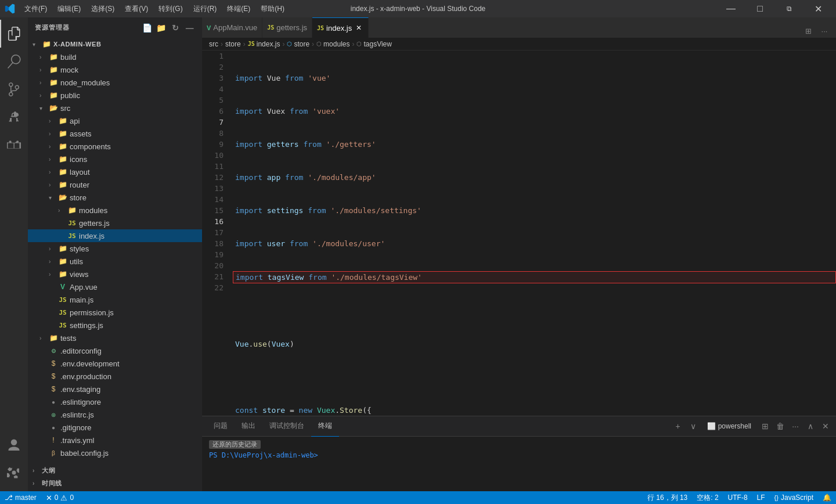 The image size is (836, 504). Describe the element at coordinates (14, 145) in the screenshot. I see `activity-extensions` at that location.